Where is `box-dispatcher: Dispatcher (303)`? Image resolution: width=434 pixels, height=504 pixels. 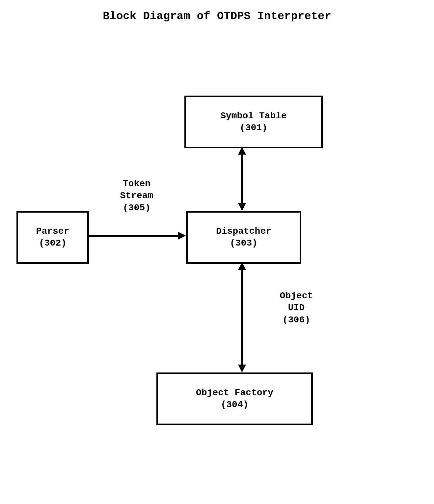 box-dispatcher: Dispatcher (303) is located at coordinates (244, 237).